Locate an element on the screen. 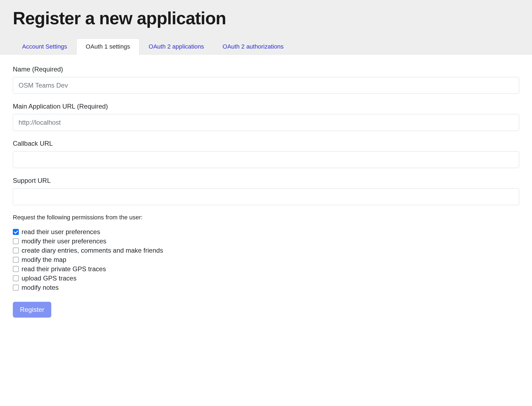 The width and height of the screenshot is (532, 406). permission-checkbox-read-prefs is located at coordinates (16, 232).